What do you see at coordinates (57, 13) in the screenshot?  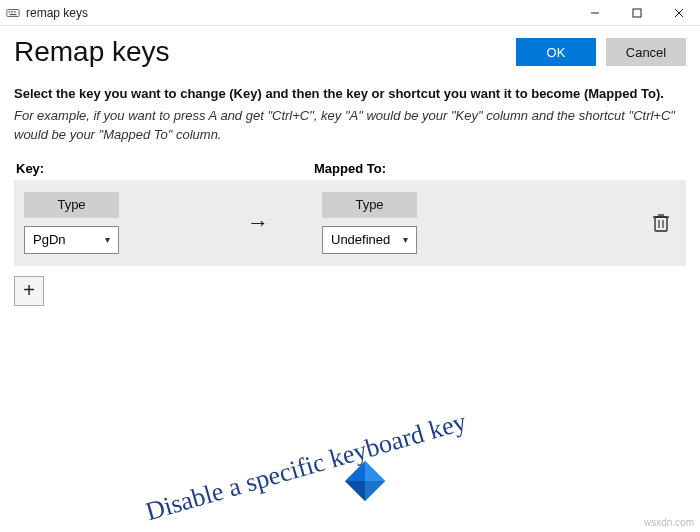 I see `window-title: remap keys` at bounding box center [57, 13].